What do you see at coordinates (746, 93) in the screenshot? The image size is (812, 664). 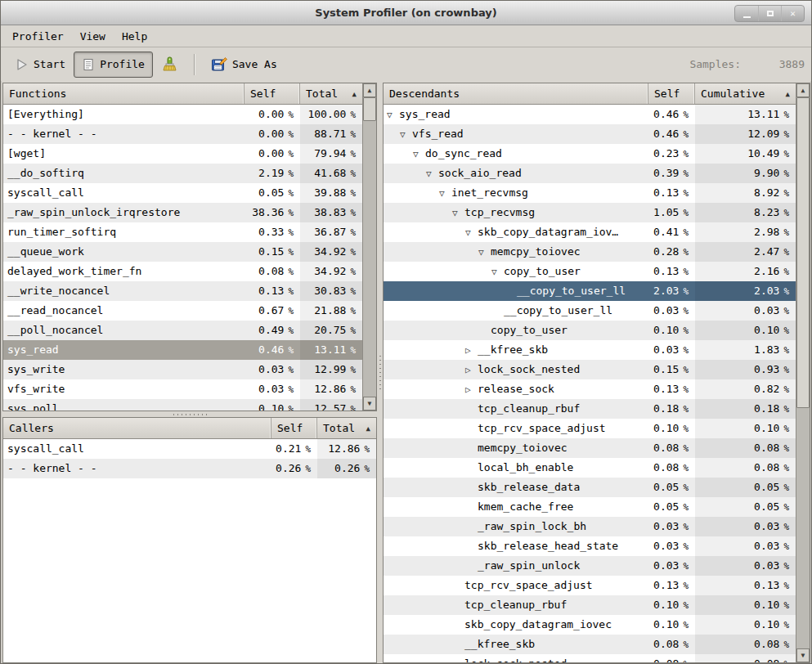 I see `descendants-cumulative-column-header: Cumulative▲` at bounding box center [746, 93].